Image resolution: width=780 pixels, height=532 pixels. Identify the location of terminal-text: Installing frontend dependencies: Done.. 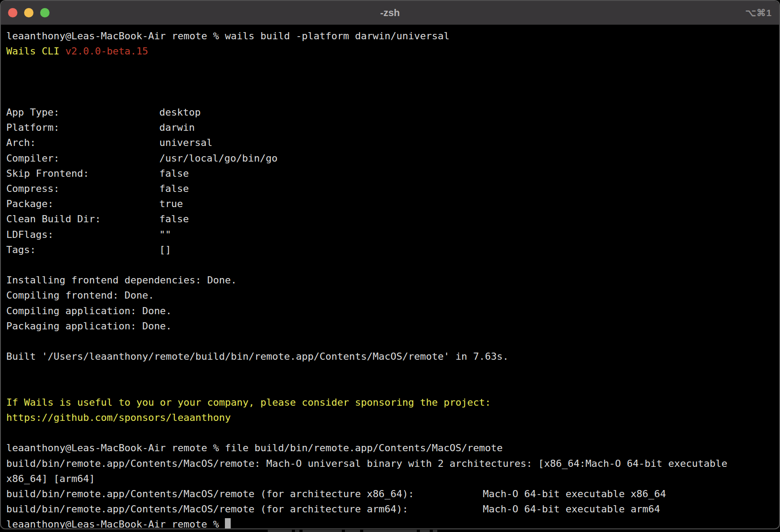
(121, 280).